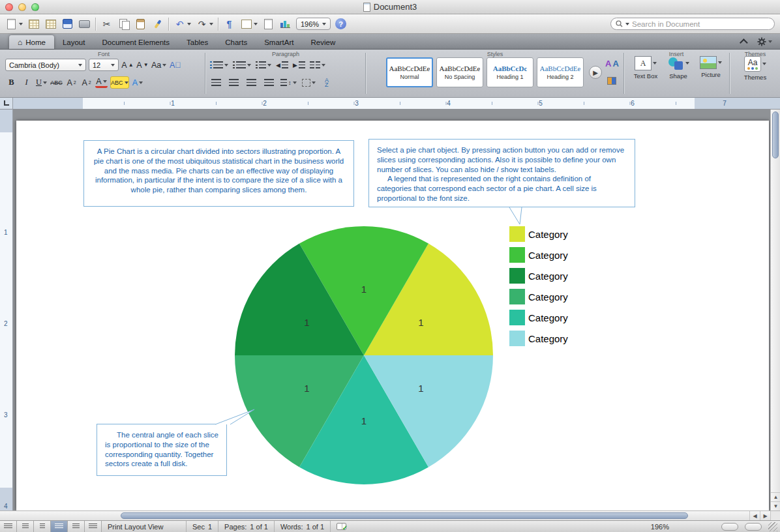 The image size is (780, 532). Describe the element at coordinates (197, 42) in the screenshot. I see `tab-tables: Tables` at that location.